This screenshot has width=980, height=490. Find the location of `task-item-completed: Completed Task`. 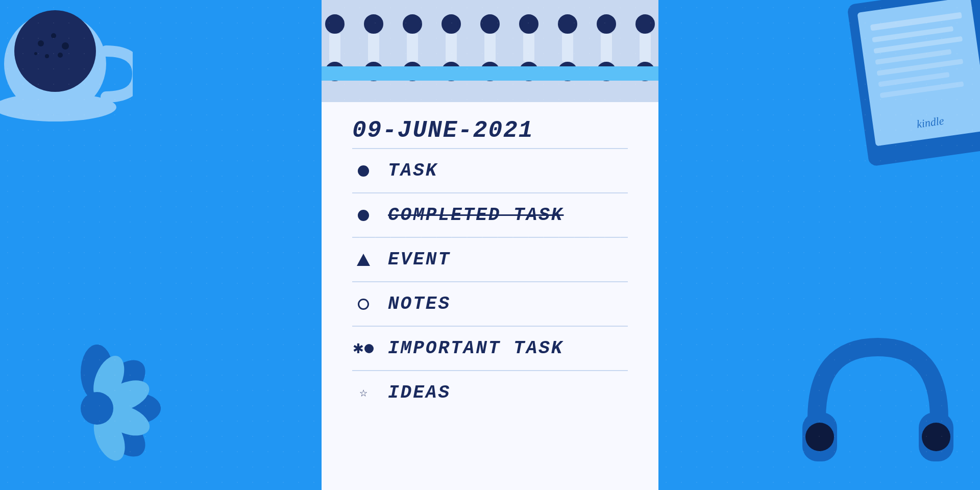

task-item-completed: Completed Task is located at coordinates (490, 215).